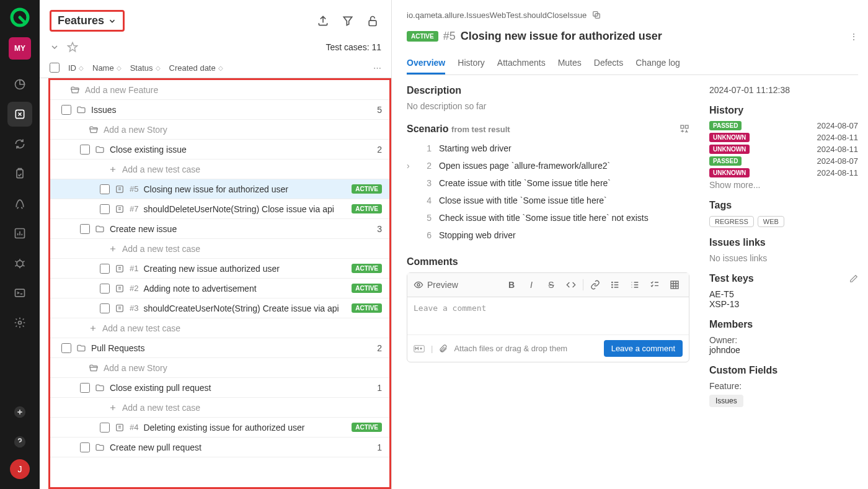  What do you see at coordinates (784, 185) in the screenshot?
I see `show-more-link: Show more...` at bounding box center [784, 185].